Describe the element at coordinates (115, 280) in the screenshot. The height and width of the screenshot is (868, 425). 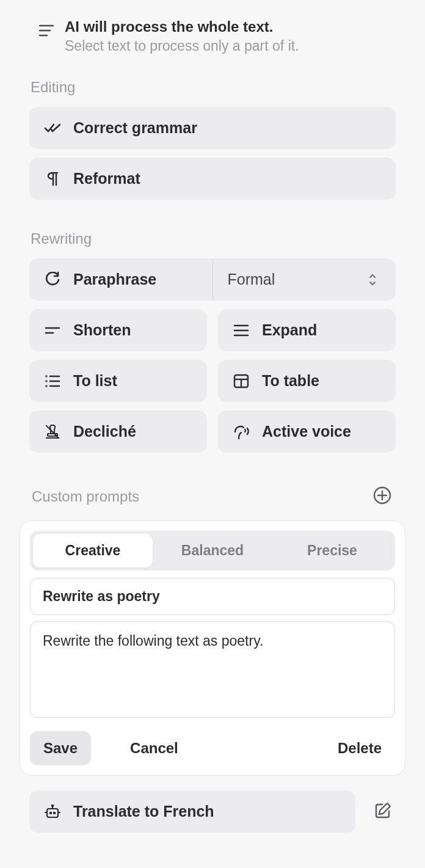
I see `paraphrase-label: Paraphrase` at that location.